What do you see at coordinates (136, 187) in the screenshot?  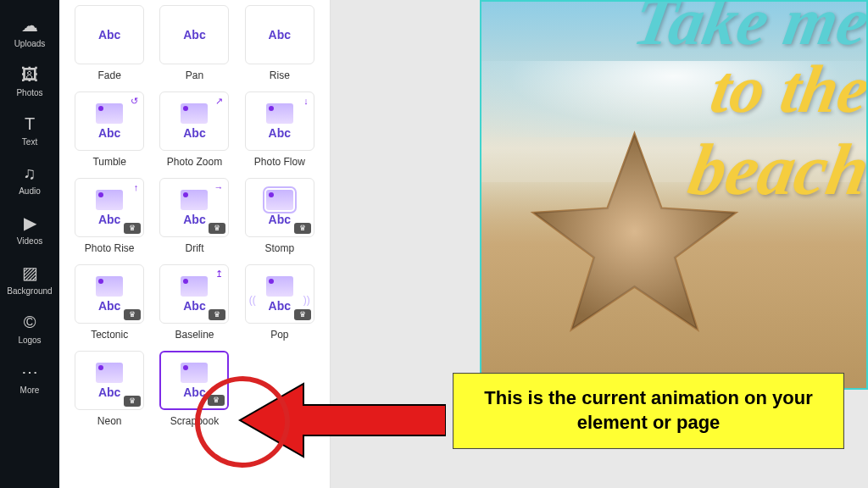 I see `up-icon: ↑` at bounding box center [136, 187].